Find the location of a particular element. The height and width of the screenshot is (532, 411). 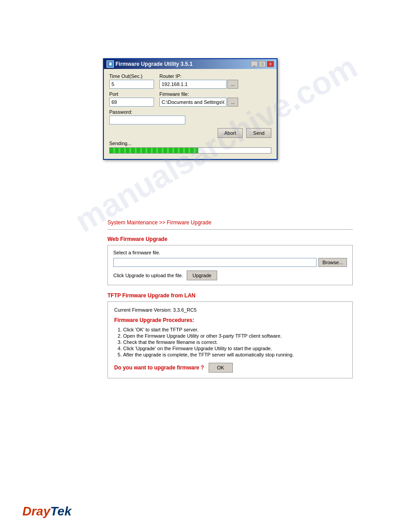

port-input is located at coordinates (132, 102).